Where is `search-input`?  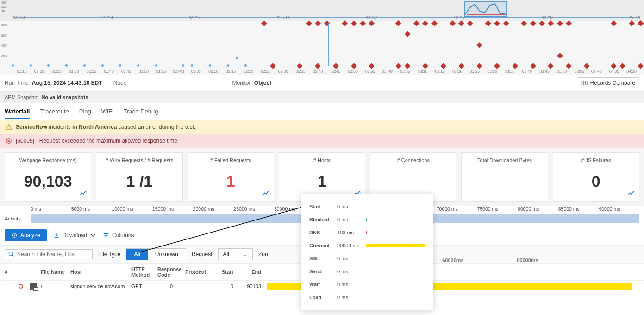 search-input is located at coordinates (53, 254).